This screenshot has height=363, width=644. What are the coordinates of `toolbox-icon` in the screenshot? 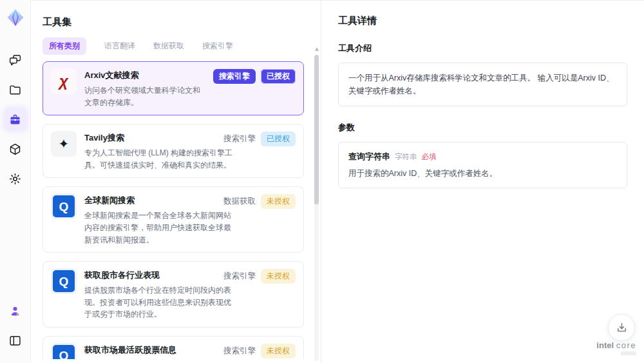 It's located at (15, 120).